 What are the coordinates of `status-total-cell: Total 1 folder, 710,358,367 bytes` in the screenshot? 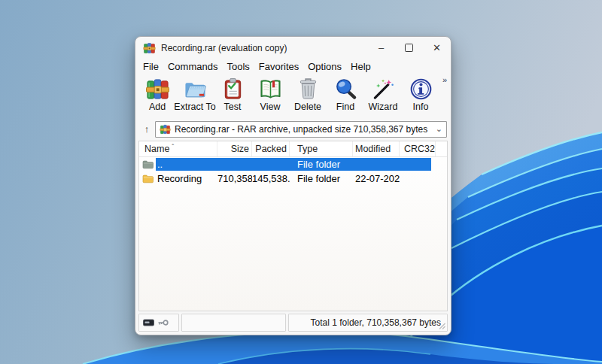 It's located at (368, 323).